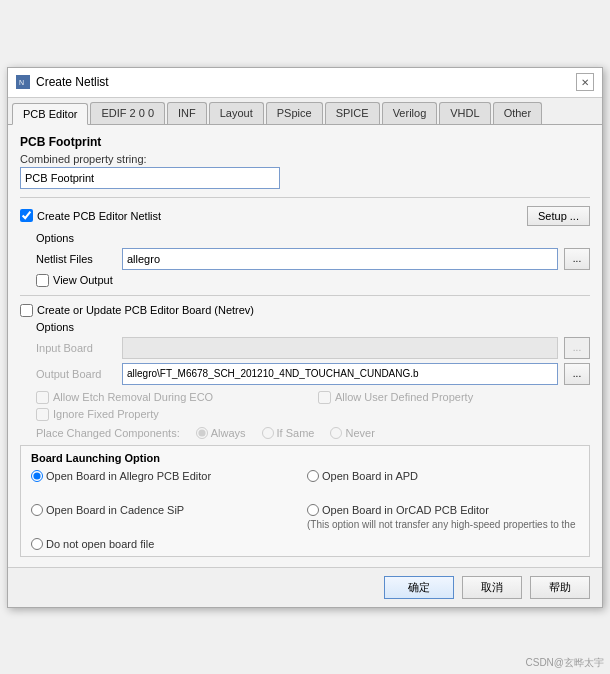 The image size is (610, 674). Describe the element at coordinates (133, 397) in the screenshot. I see `allow-etch-label: Allow Etch Removal During ECO` at that location.